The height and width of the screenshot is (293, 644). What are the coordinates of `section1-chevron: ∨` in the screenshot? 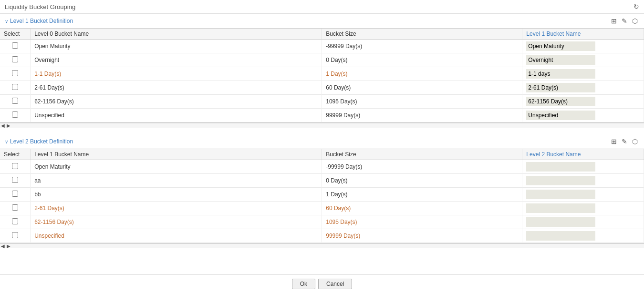 It's located at (7, 21).